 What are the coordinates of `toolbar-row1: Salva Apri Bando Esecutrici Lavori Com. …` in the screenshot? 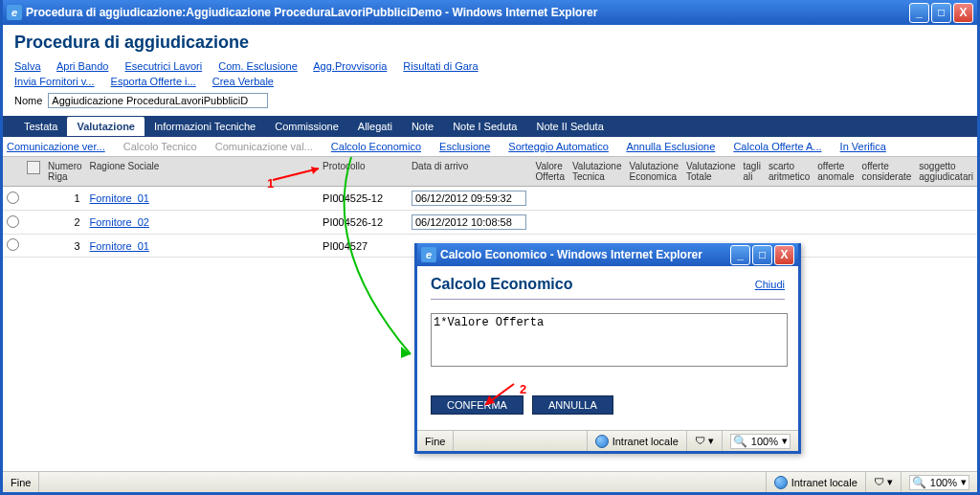 It's located at (490, 66).